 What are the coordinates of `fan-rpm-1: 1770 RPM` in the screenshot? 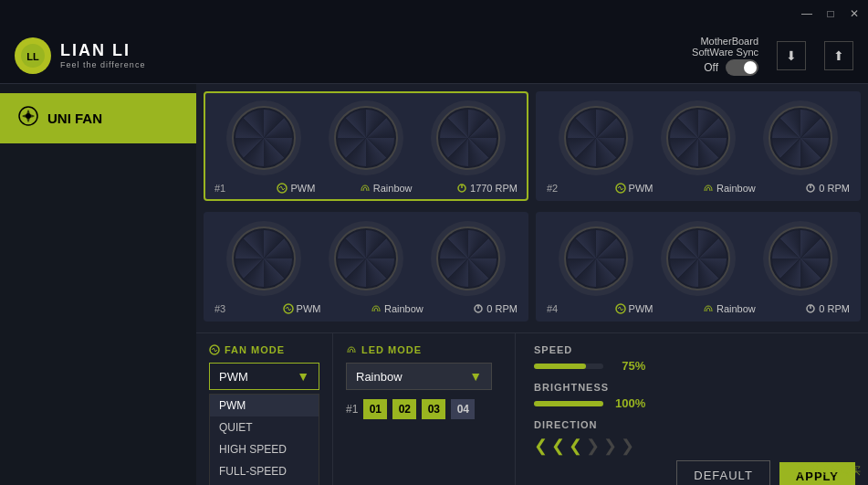 It's located at (487, 188).